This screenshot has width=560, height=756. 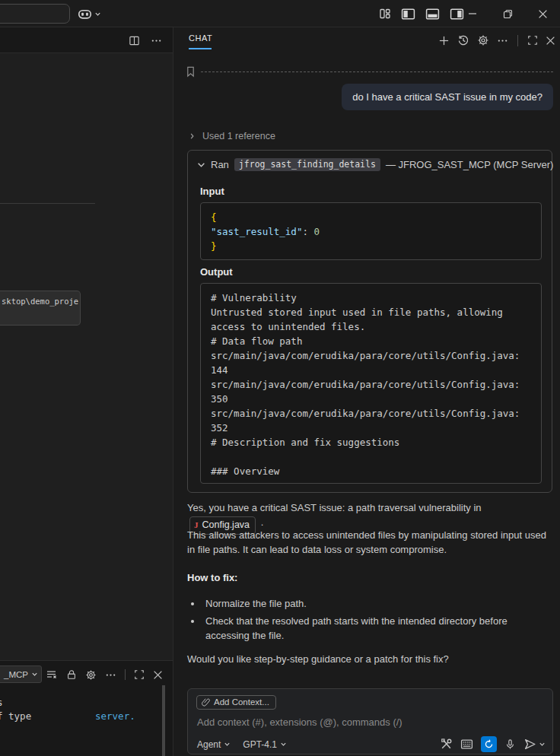 I want to click on paperclip-icon, so click(x=205, y=702).